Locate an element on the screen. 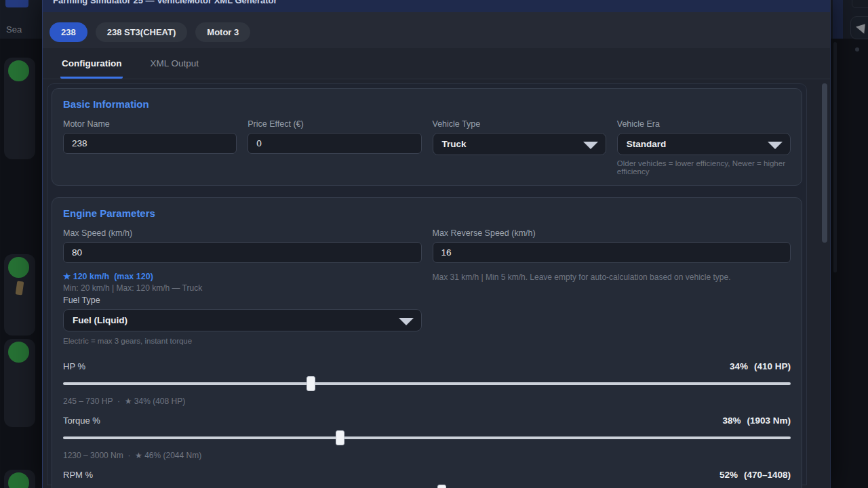 The image size is (868, 488). dialog-scrollbar-thumb is located at coordinates (825, 163).